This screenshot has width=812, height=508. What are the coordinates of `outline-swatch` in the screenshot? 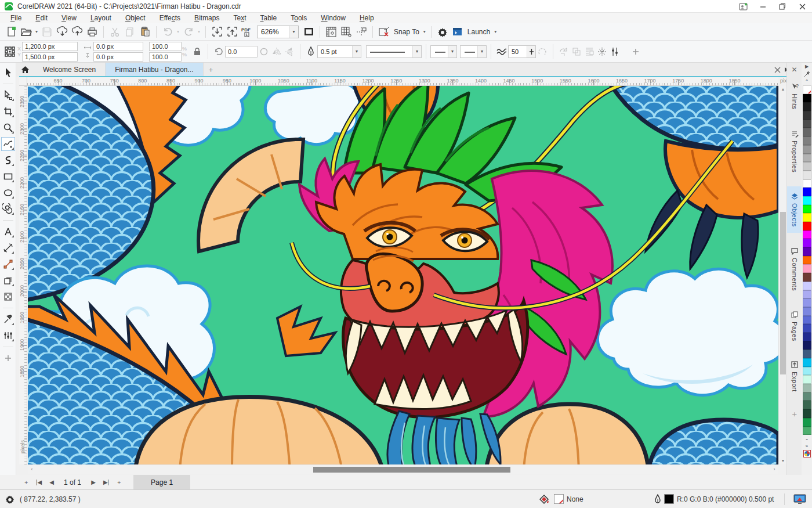 It's located at (669, 499).